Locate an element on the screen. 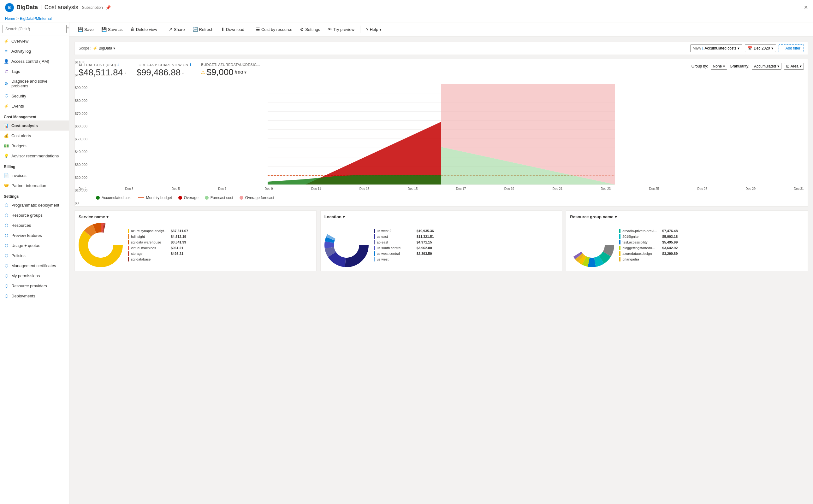 The height and width of the screenshot is (504, 813). rg-item-5: prlanqadra is located at coordinates (712, 259).